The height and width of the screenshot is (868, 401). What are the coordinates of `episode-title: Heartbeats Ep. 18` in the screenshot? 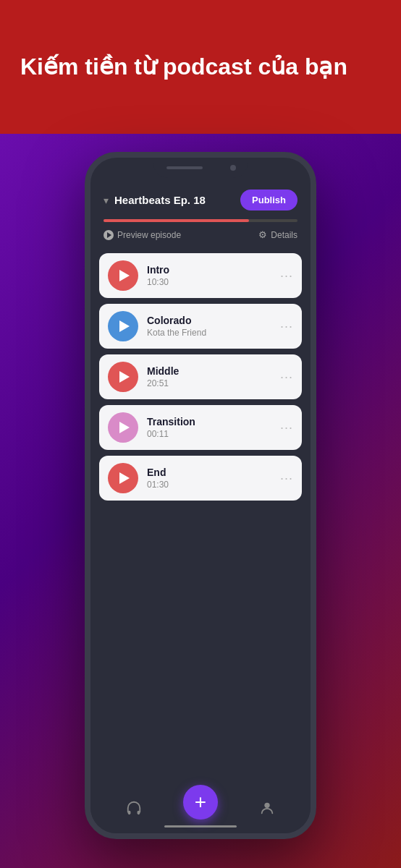 It's located at (160, 200).